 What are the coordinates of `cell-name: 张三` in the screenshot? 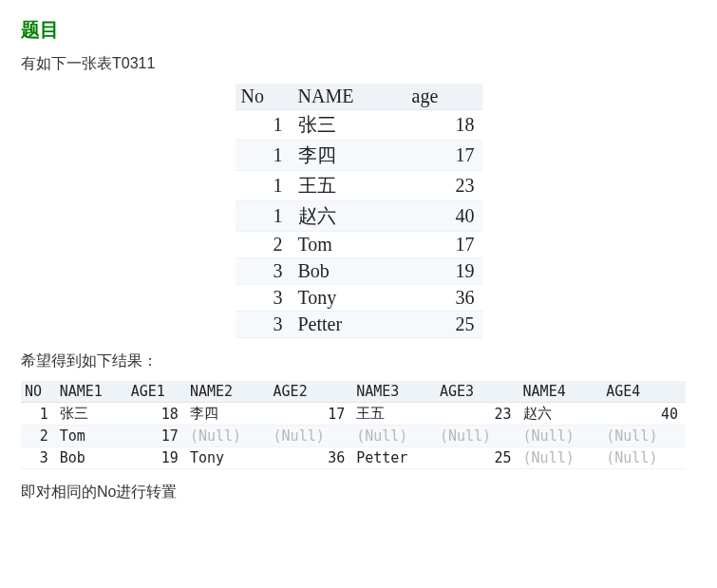 It's located at (349, 125).